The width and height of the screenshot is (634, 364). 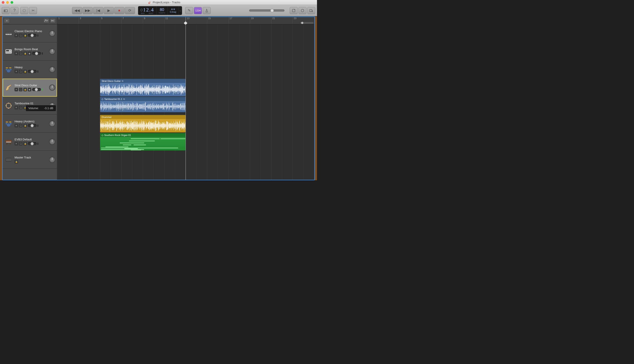 I want to click on rewind-button: ◀◀, so click(x=77, y=10).